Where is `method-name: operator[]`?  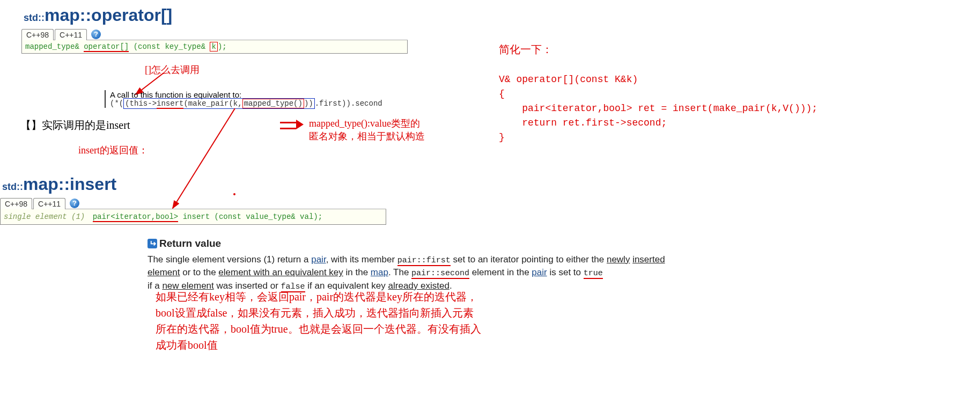
method-name: operator[] is located at coordinates (132, 15).